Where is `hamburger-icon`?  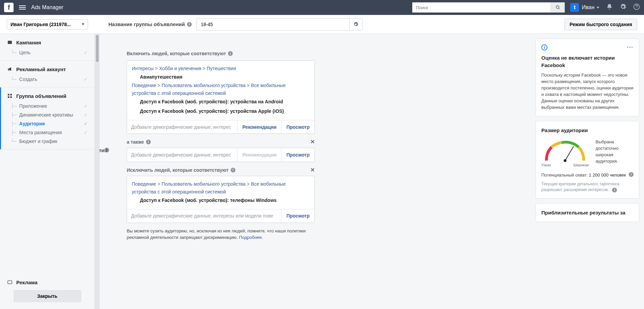 hamburger-icon is located at coordinates (22, 7).